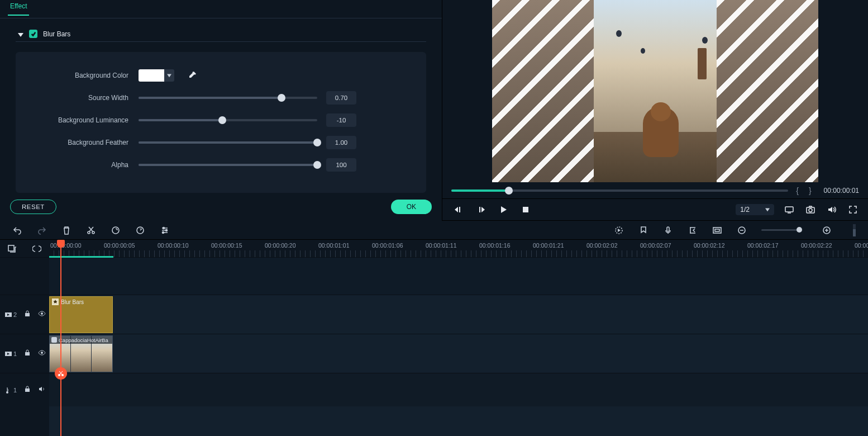 The image size is (868, 436). Describe the element at coordinates (17, 230) in the screenshot. I see `undo-icon` at that location.